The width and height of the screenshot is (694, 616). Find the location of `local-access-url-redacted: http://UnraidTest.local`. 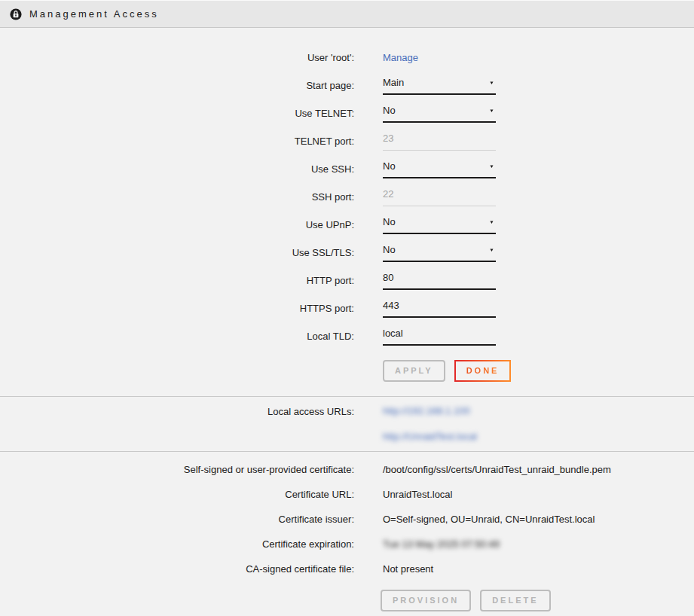

local-access-url-redacted: http://UnraidTest.local is located at coordinates (430, 437).